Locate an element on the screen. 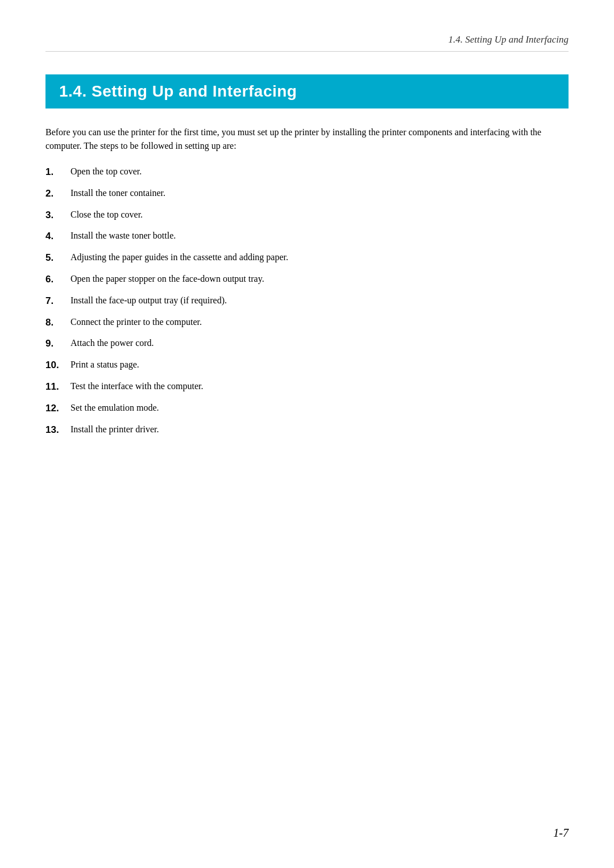  step-text: Install the waste toner bottle. is located at coordinates (123, 236).